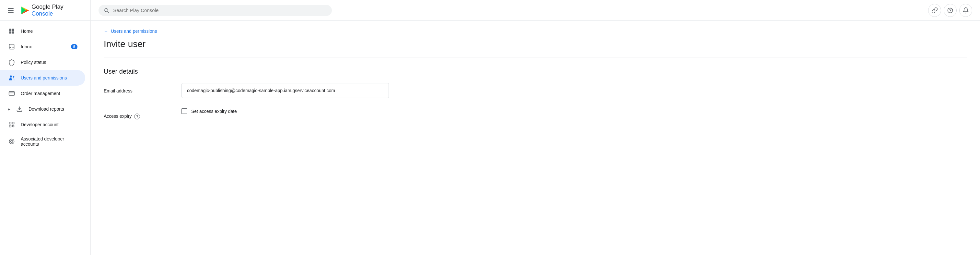 This screenshot has height=255, width=980. What do you see at coordinates (136, 114) in the screenshot?
I see `access-expiry-label: Access expiry ?` at bounding box center [136, 114].